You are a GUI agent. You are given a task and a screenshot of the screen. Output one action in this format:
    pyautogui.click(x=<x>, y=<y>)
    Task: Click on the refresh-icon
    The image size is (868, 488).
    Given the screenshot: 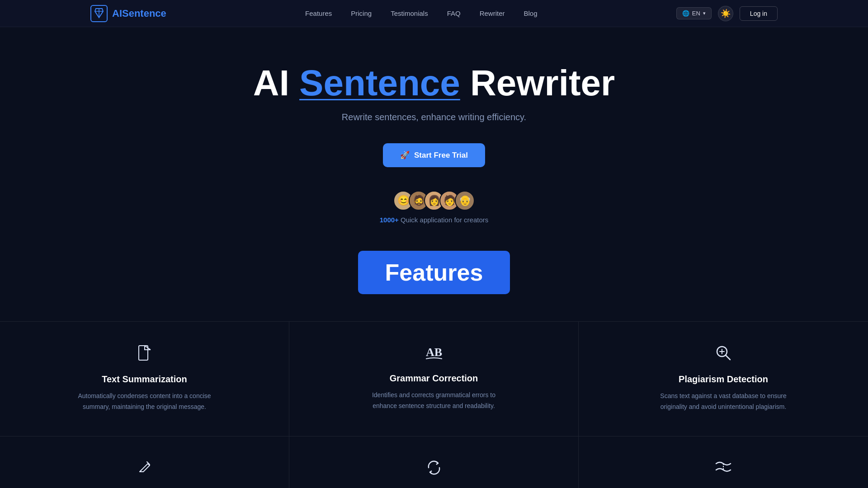 What is the action you would take?
    pyautogui.click(x=434, y=469)
    